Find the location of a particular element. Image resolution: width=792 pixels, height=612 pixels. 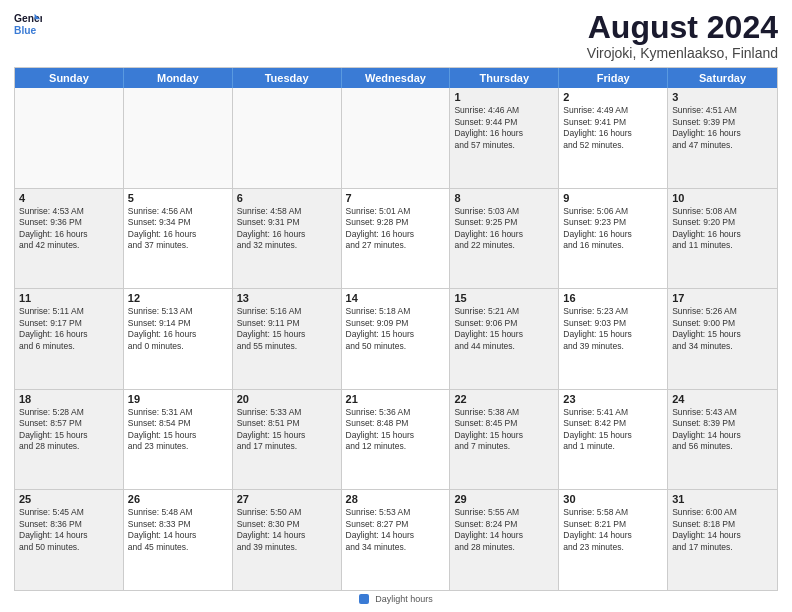

day-number: 2 is located at coordinates (613, 97).